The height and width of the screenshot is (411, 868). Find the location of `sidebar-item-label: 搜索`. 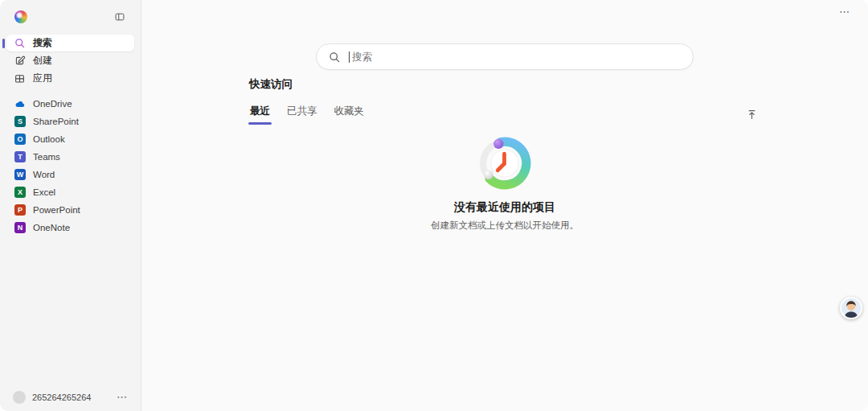

sidebar-item-label: 搜索 is located at coordinates (43, 43).